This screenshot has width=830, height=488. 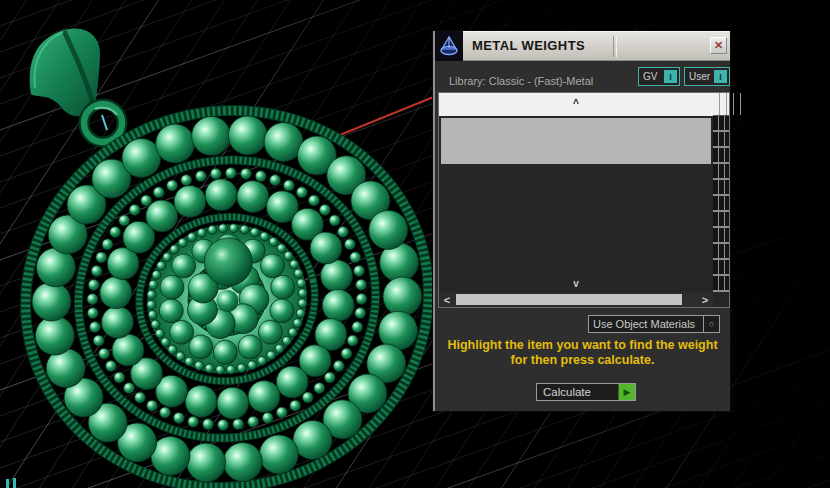 I want to click on table-row: Yellow Gold:9KY4.192.6911.08, so click(x=721, y=124).